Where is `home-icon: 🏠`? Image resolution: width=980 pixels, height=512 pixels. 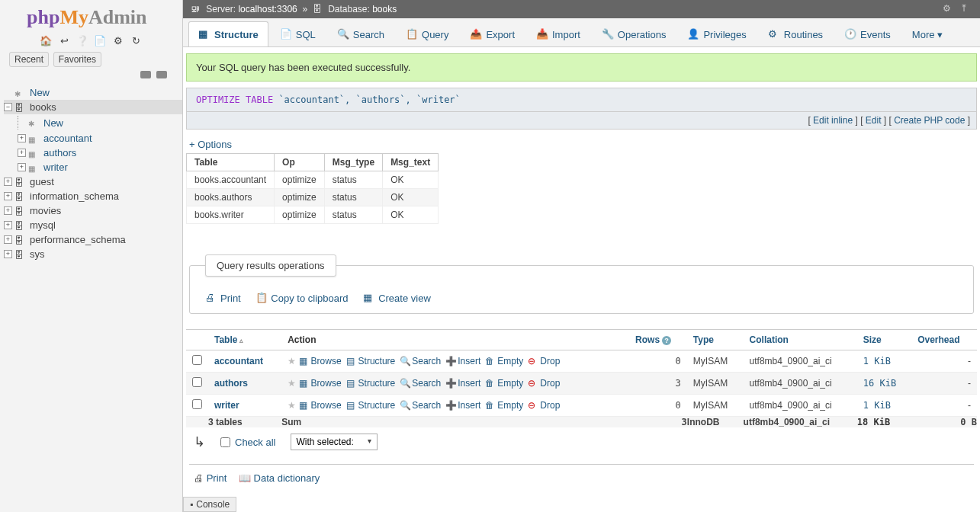
home-icon: 🏠 is located at coordinates (46, 41).